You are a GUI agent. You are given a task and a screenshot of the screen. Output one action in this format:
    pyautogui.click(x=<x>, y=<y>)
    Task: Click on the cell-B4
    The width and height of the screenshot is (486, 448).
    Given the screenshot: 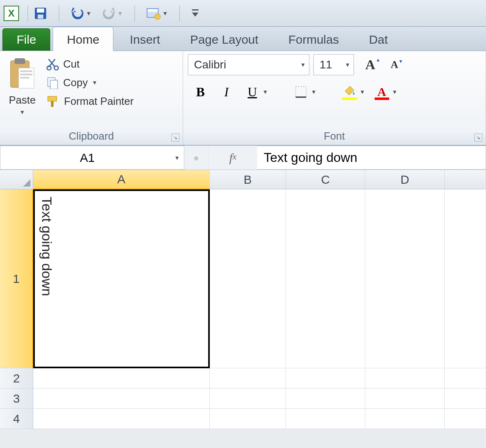 What is the action you would take?
    pyautogui.click(x=248, y=419)
    